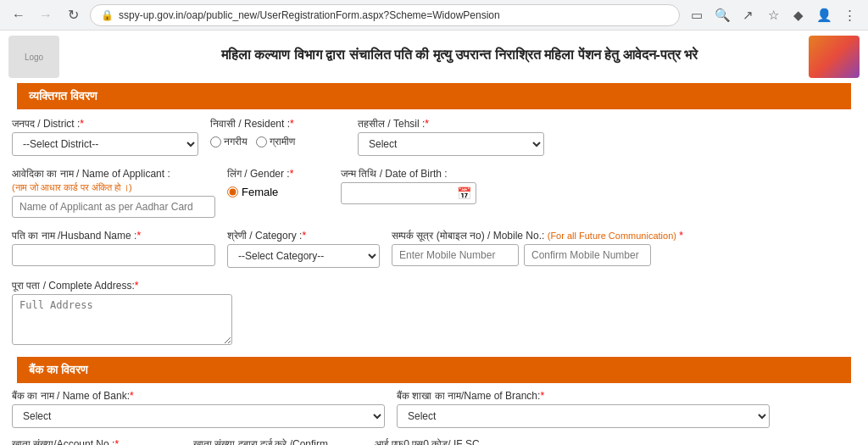 This screenshot has height=445, width=868. I want to click on ifsc-note-text: ** प्रदर्शित किया IFSC कोड आपके IFSC कोड…, so click(615, 442).